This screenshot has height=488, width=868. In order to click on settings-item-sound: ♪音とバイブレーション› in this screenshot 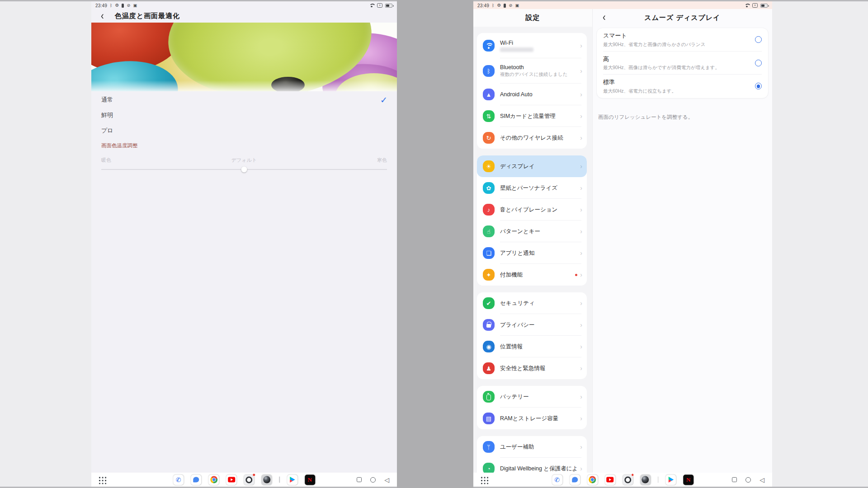, I will do `click(532, 210)`.